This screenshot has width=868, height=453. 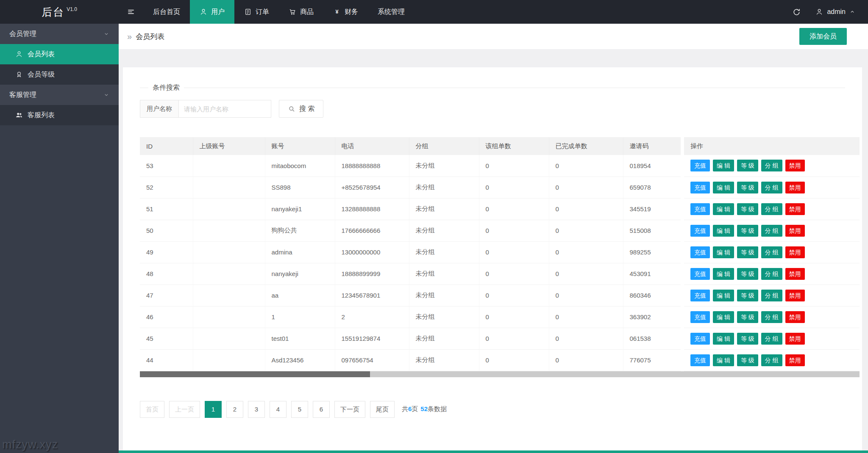 I want to click on page-button-p1: 1, so click(x=213, y=409).